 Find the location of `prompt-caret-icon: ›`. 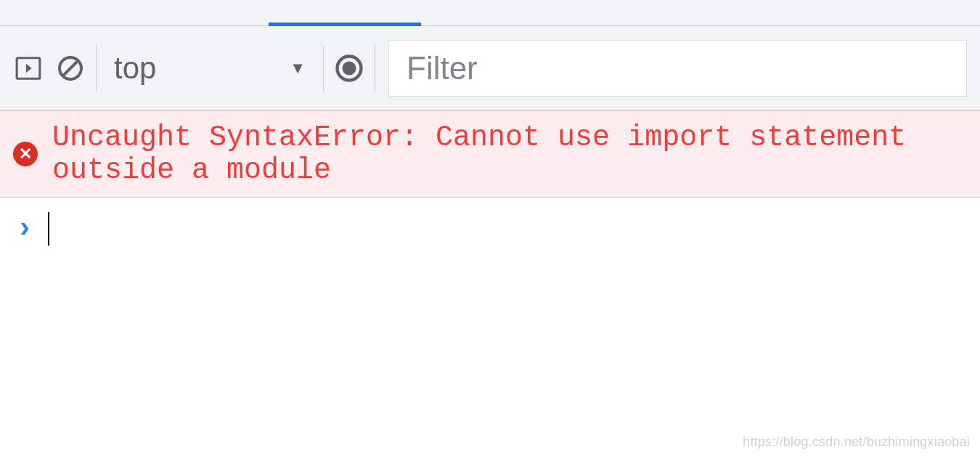

prompt-caret-icon: › is located at coordinates (25, 230).